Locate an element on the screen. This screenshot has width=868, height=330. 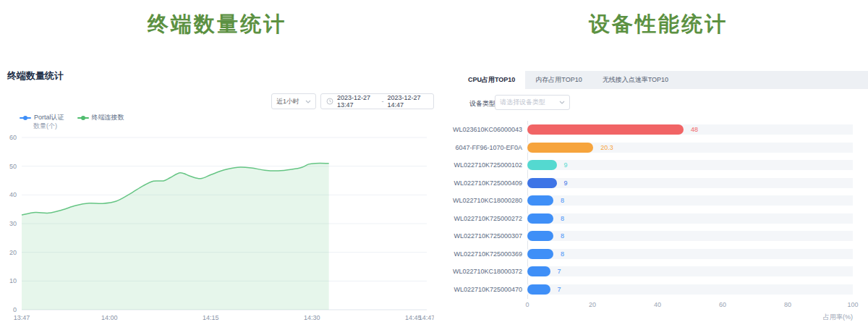
x-tick-label: 14:00 is located at coordinates (110, 318).